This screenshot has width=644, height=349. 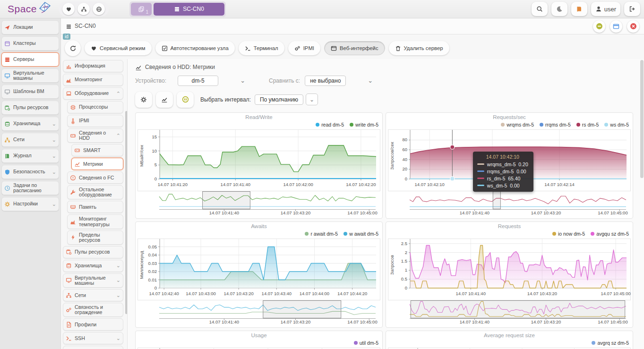 I want to click on chart-awaits: Awaitsr await dm-5w await dm-500.010.020…, so click(x=259, y=275).